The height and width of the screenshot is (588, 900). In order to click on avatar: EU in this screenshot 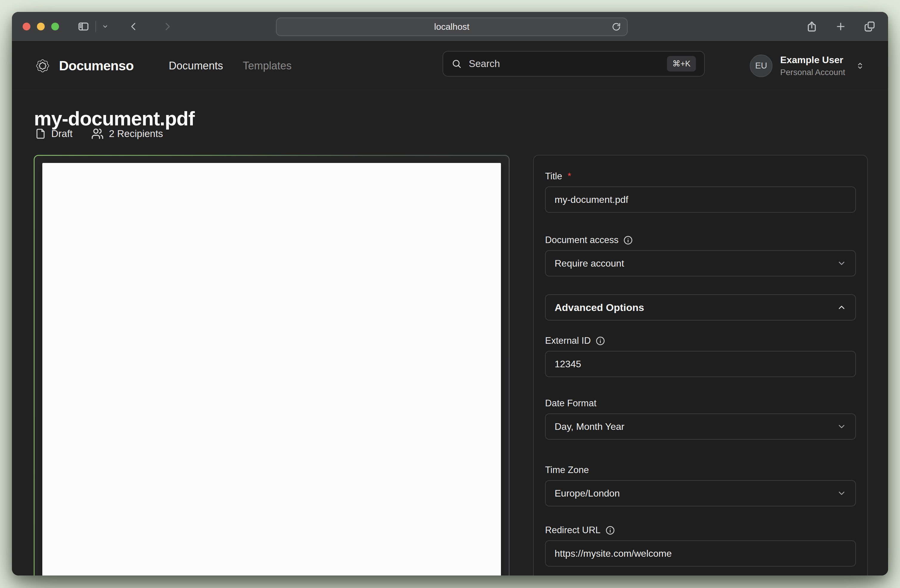, I will do `click(761, 66)`.